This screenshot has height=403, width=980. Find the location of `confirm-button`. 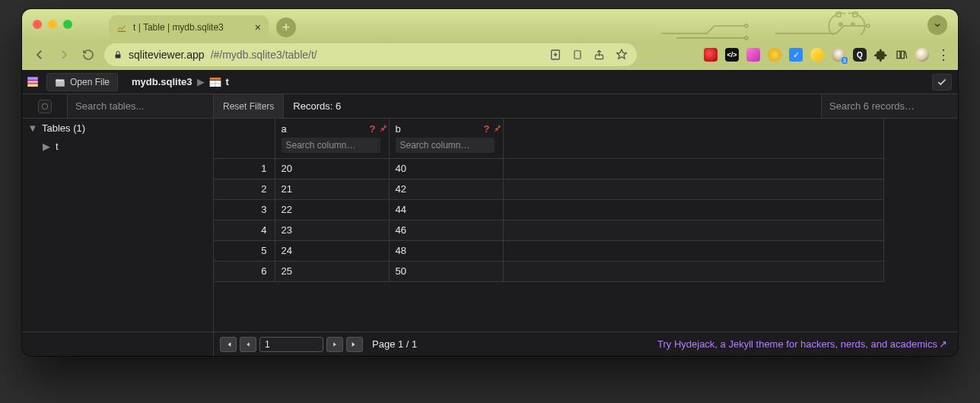

confirm-button is located at coordinates (942, 82).